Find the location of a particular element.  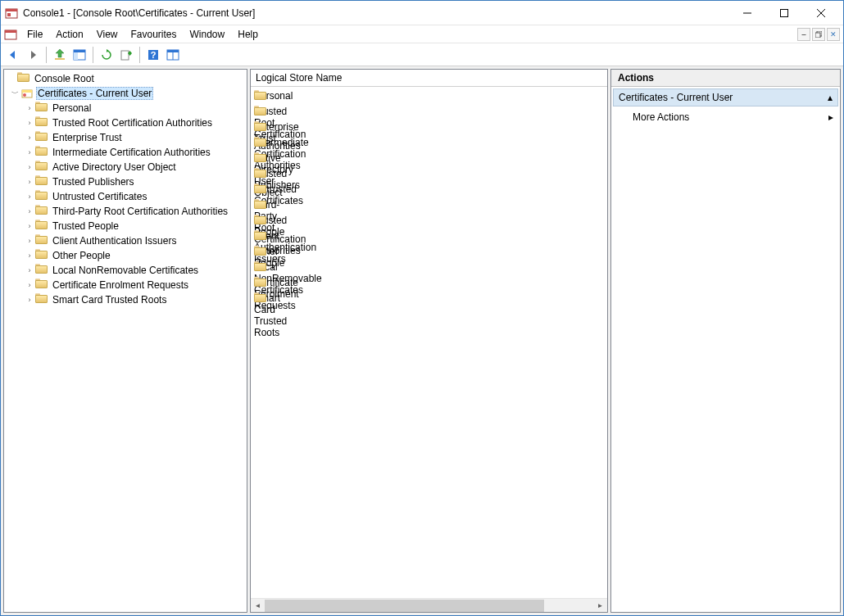

tree-label: Active Directory User Object is located at coordinates (115, 167).